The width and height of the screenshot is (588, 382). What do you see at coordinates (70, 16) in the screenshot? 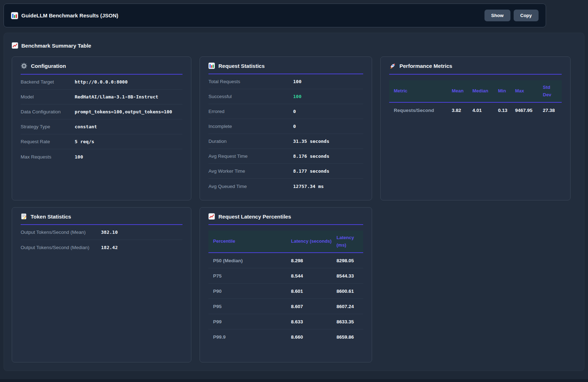
I see `app-title: GuideLLM Benchmark Results (JSON)` at bounding box center [70, 16].